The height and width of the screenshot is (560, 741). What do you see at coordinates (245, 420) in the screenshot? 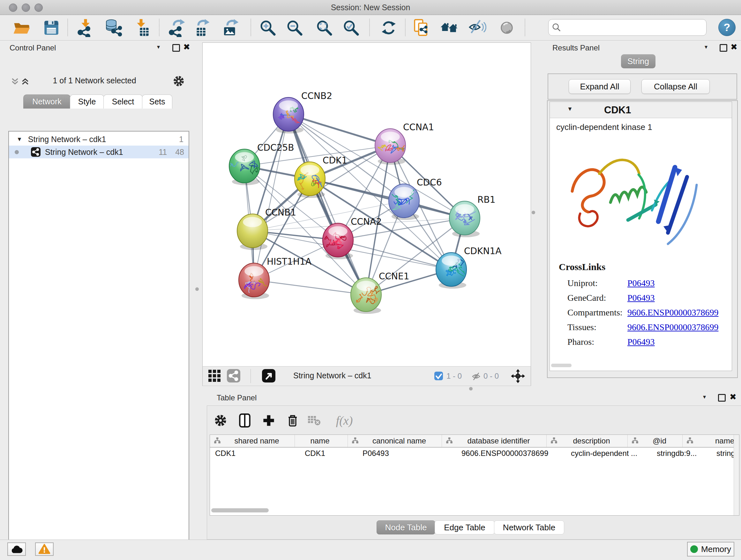
I see `show-column-panel-icon` at bounding box center [245, 420].